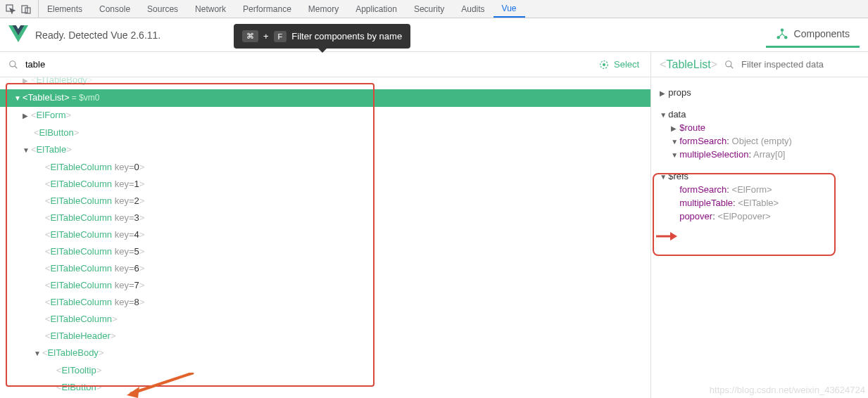 The width and height of the screenshot is (868, 398). Describe the element at coordinates (604, 65) in the screenshot. I see `target-icon` at that location.